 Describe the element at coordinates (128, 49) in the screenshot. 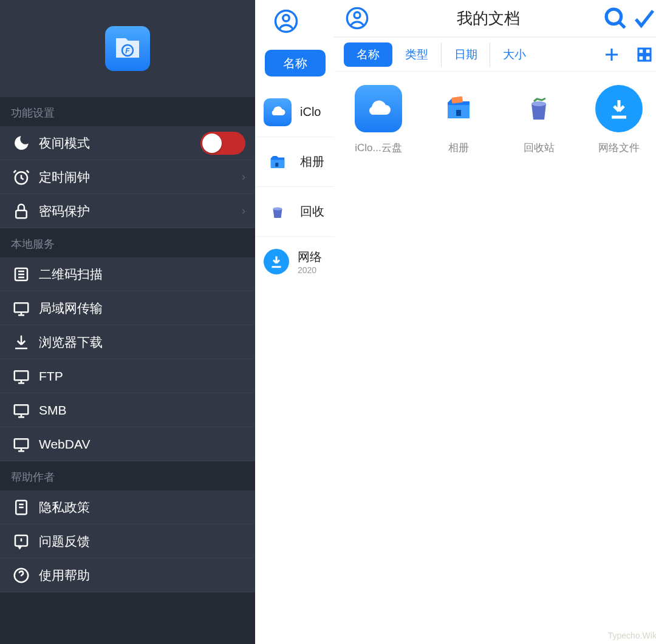

I see `sidebar-logo-area: F` at that location.